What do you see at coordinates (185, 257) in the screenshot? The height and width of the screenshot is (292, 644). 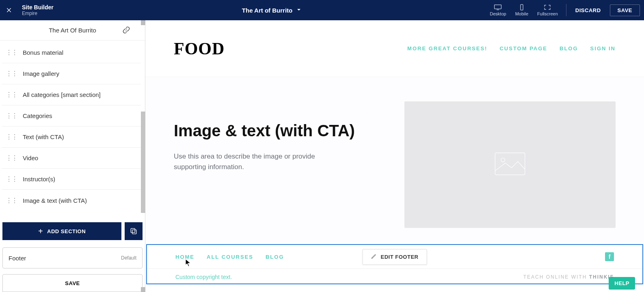 I see `footer-link-home: HOME` at bounding box center [185, 257].